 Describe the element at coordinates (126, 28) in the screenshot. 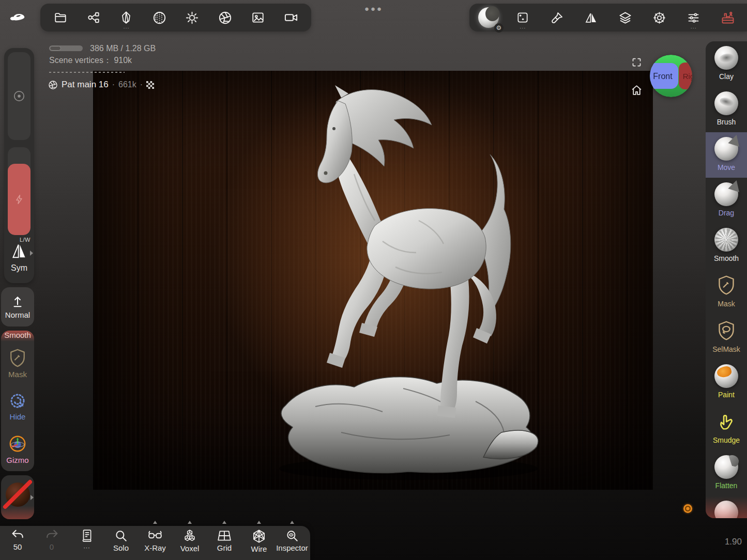

I see `primitive-more-dots: ···` at that location.